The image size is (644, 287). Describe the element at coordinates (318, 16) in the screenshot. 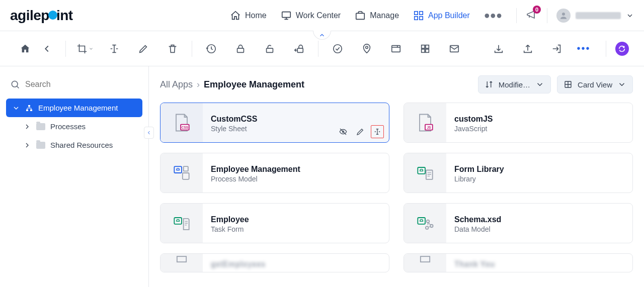

I see `nav-work-center-label: Work Center` at that location.